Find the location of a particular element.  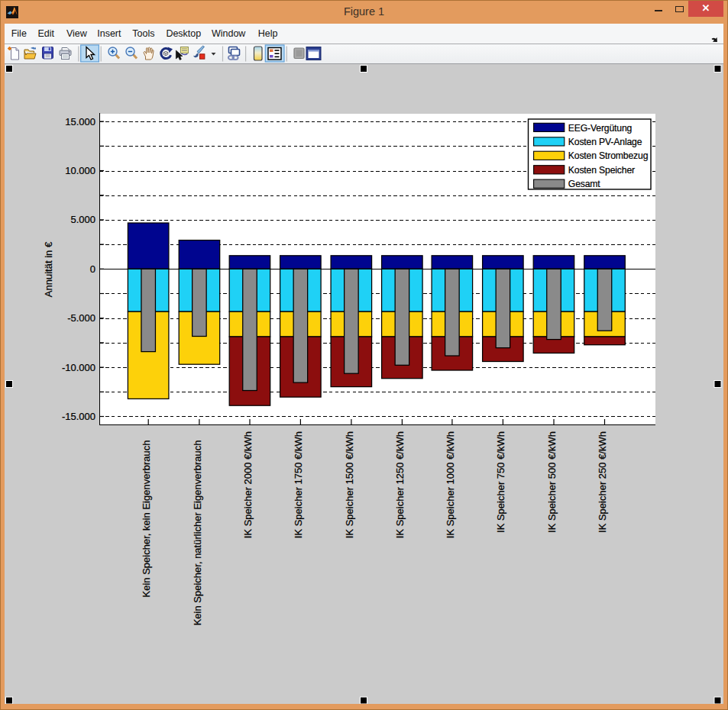

svg-text: IK Speicher 1500 €/kWh is located at coordinates (350, 485).